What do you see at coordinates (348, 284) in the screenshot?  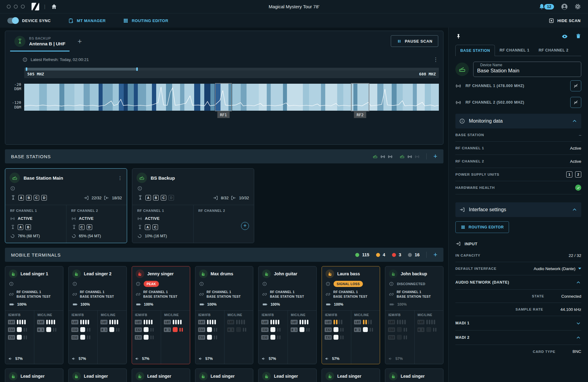 I see `status-badge: SIGNAL LOSS` at bounding box center [348, 284].